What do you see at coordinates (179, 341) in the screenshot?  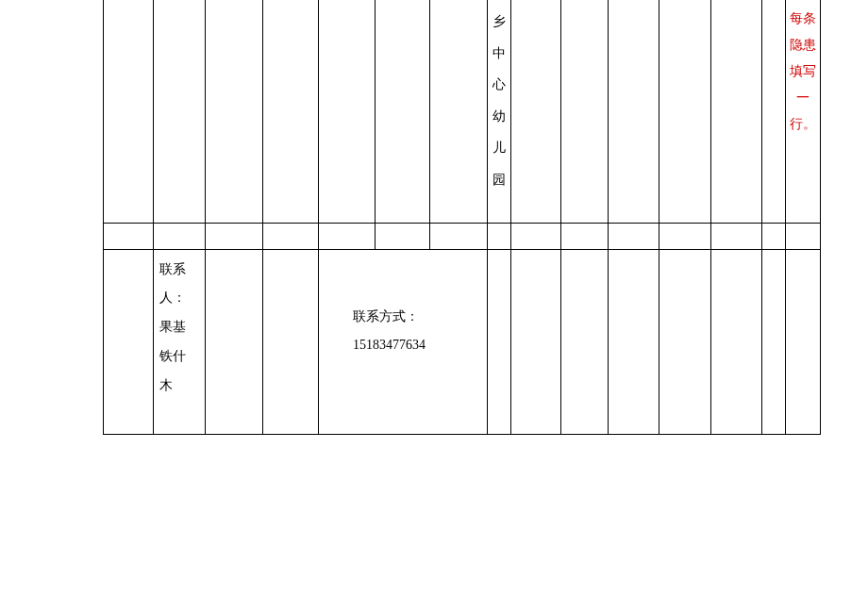 I see `cell-contact-person: 联系人： 果基 铁什 木` at bounding box center [179, 341].